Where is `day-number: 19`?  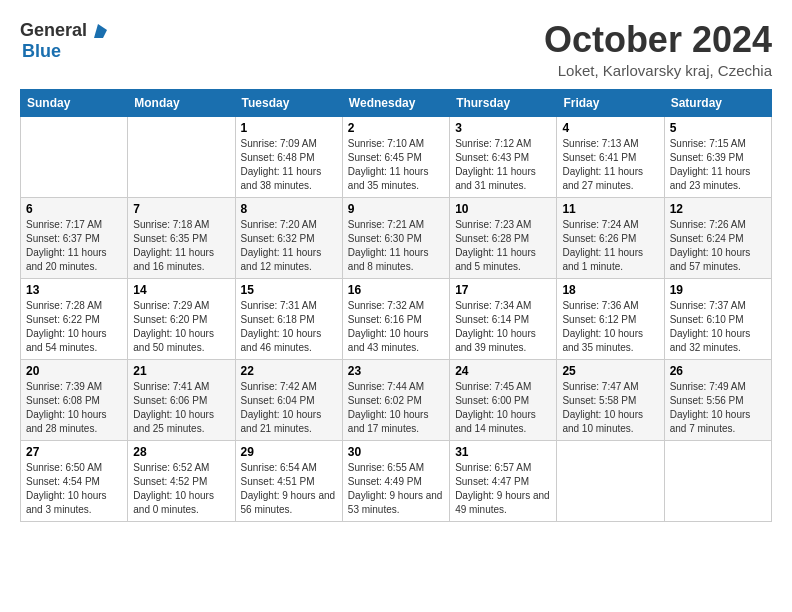 day-number: 19 is located at coordinates (718, 290).